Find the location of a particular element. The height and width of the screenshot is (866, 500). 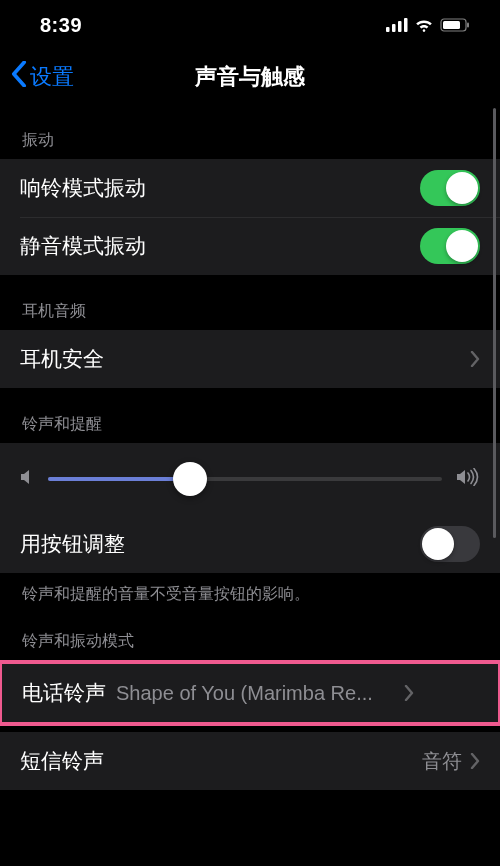

back-label: 设置 is located at coordinates (52, 77).